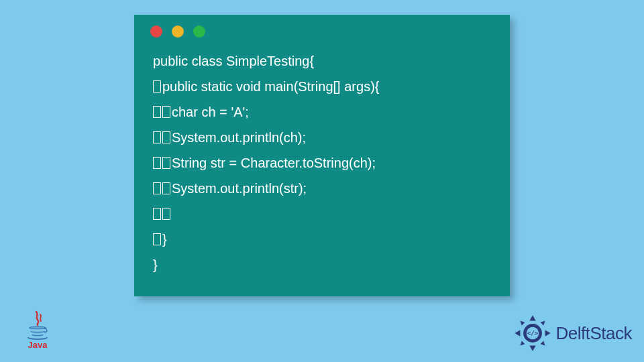 The image size is (644, 362). I want to click on code-text: System.out.println(str);, so click(239, 188).